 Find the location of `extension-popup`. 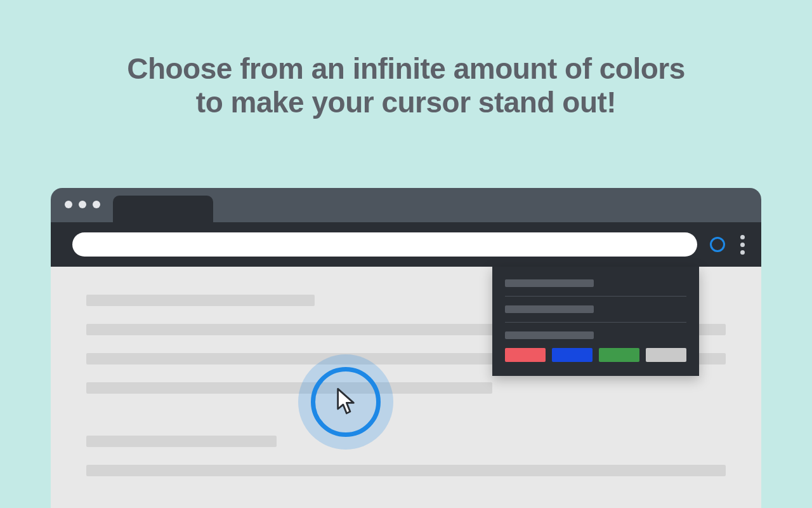

extension-popup is located at coordinates (596, 321).